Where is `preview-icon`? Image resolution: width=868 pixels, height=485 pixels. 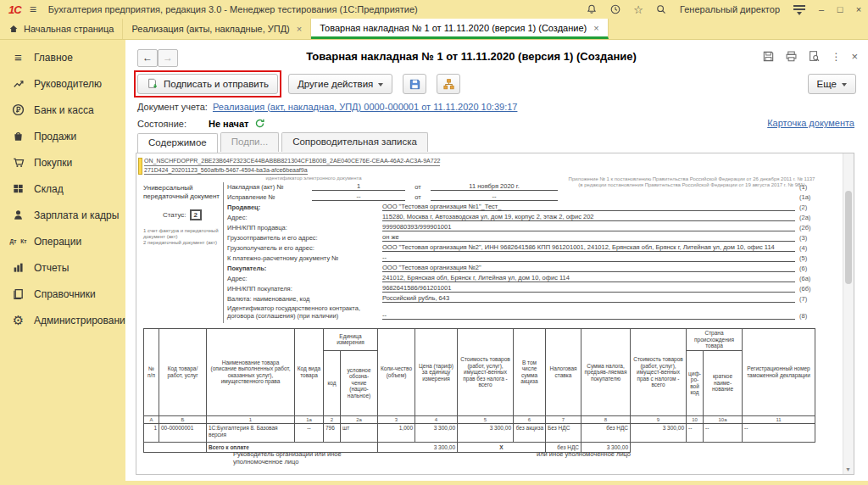
preview-icon is located at coordinates (814, 56).